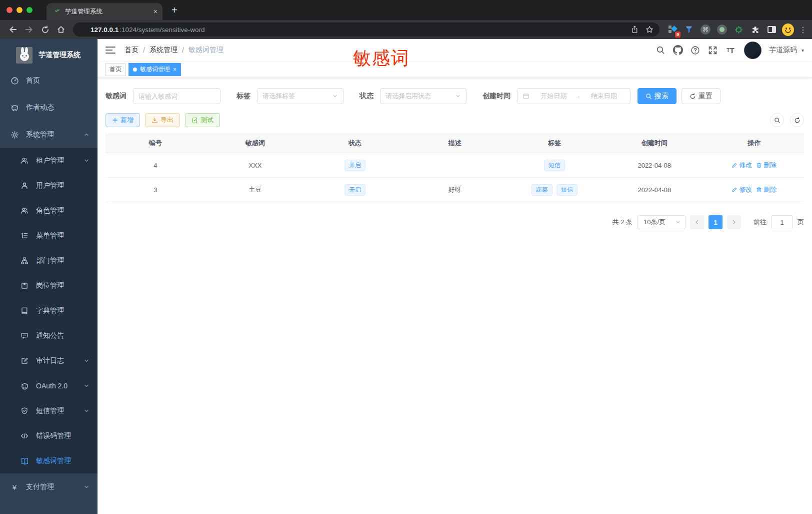 This screenshot has width=812, height=514. I want to click on app-logo-row: 芋道管理系统, so click(49, 55).